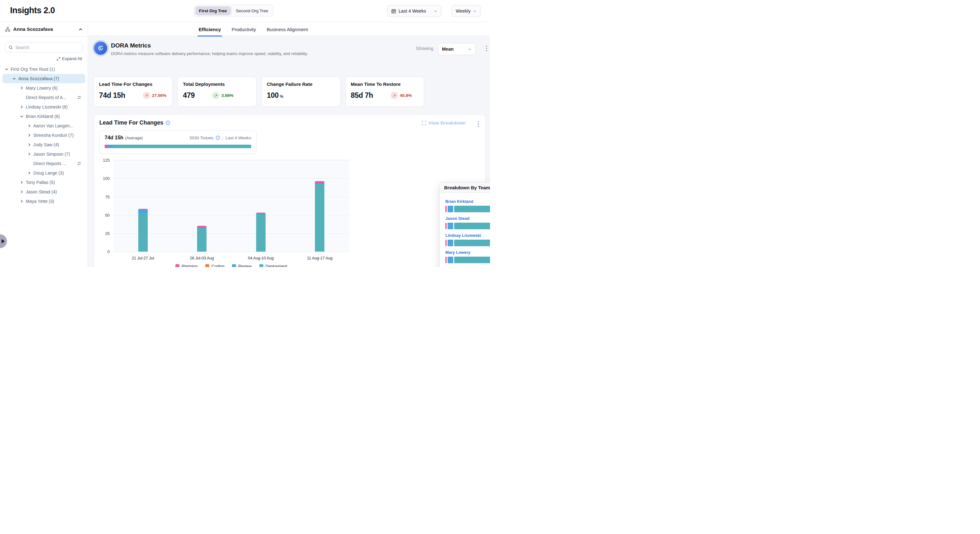 This screenshot has height=534, width=980. Describe the element at coordinates (487, 49) in the screenshot. I see `dora-menu-kebab` at that location.